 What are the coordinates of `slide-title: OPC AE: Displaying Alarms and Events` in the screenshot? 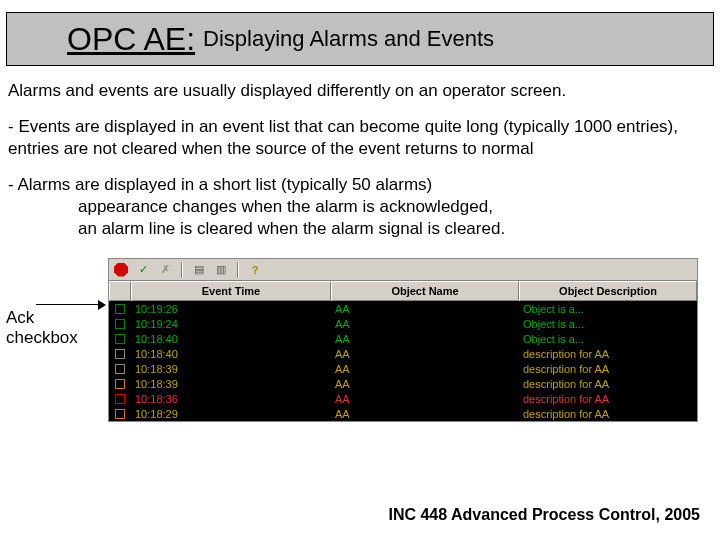 It's located at (360, 39).